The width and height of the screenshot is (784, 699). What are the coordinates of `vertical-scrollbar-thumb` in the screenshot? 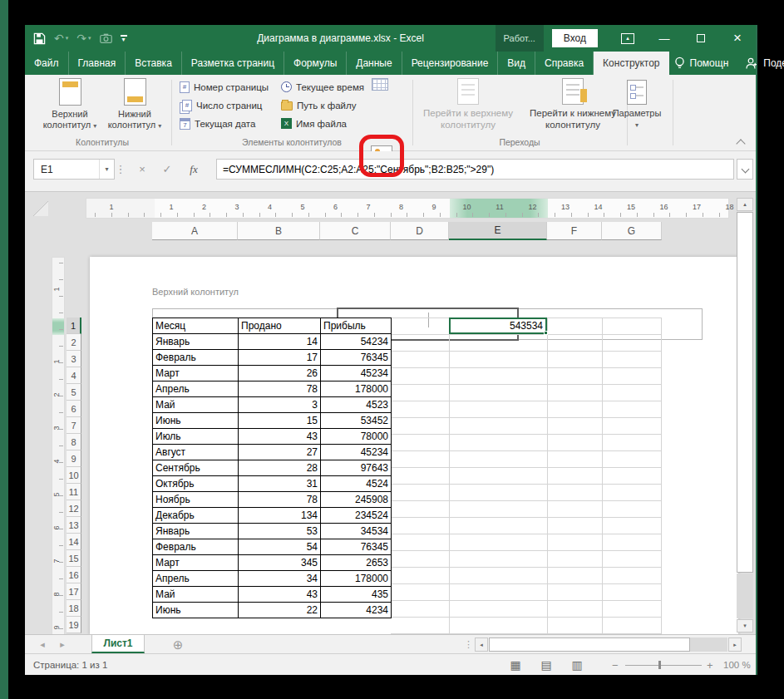 It's located at (745, 392).